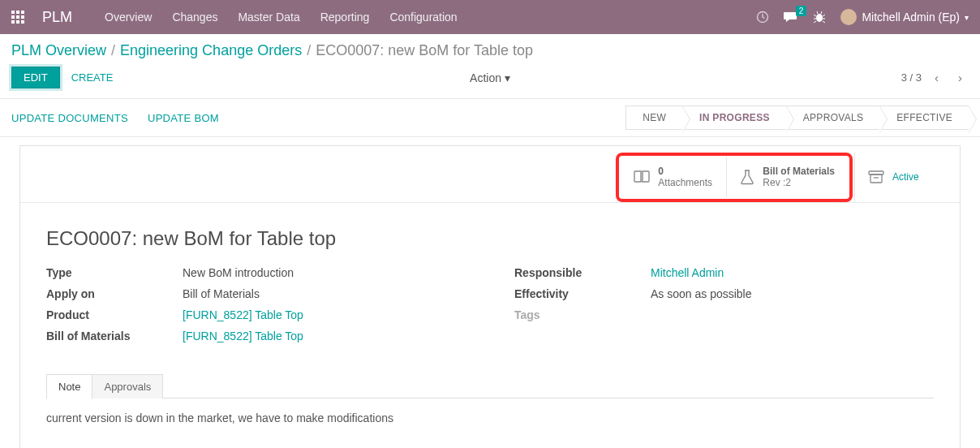 Image resolution: width=980 pixels, height=448 pixels. I want to click on top-nav: PLM Overview Changes Master Data Reporti…, so click(490, 17).